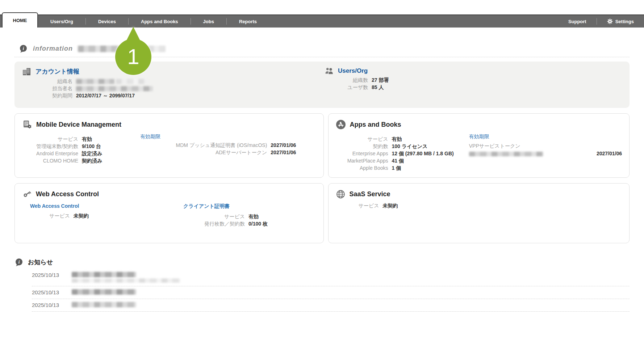 Image resolution: width=644 pixels, height=362 pixels. I want to click on account-contact-row: 担当者名, so click(322, 88).